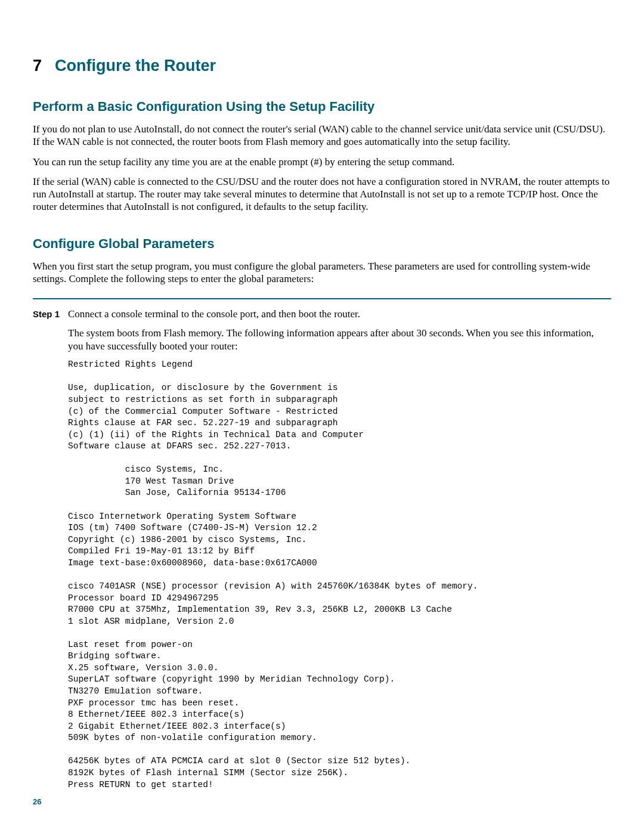 The image size is (644, 833). Describe the element at coordinates (322, 66) in the screenshot. I see `chapter-heading: 7 Configure the Router` at that location.